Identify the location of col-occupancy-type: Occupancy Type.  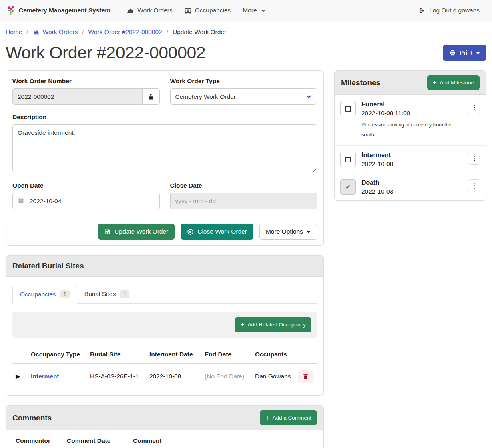
(57, 354).